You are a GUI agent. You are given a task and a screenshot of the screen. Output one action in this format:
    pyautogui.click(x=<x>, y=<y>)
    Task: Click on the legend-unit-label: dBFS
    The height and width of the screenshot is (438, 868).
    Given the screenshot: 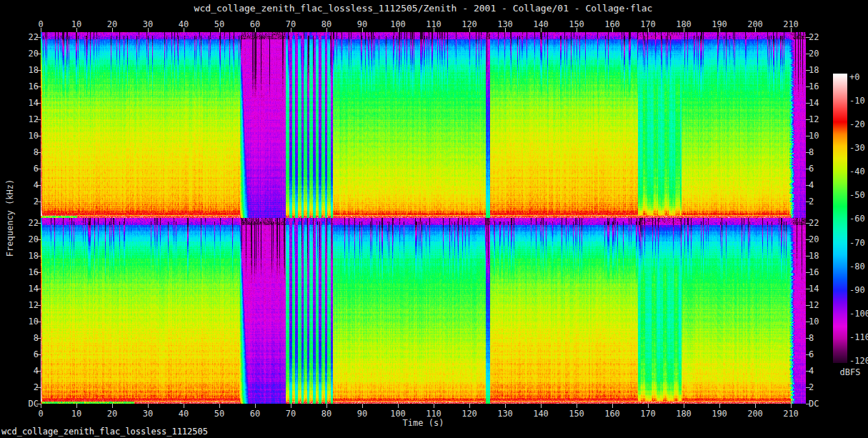 What is the action you would take?
    pyautogui.click(x=849, y=372)
    